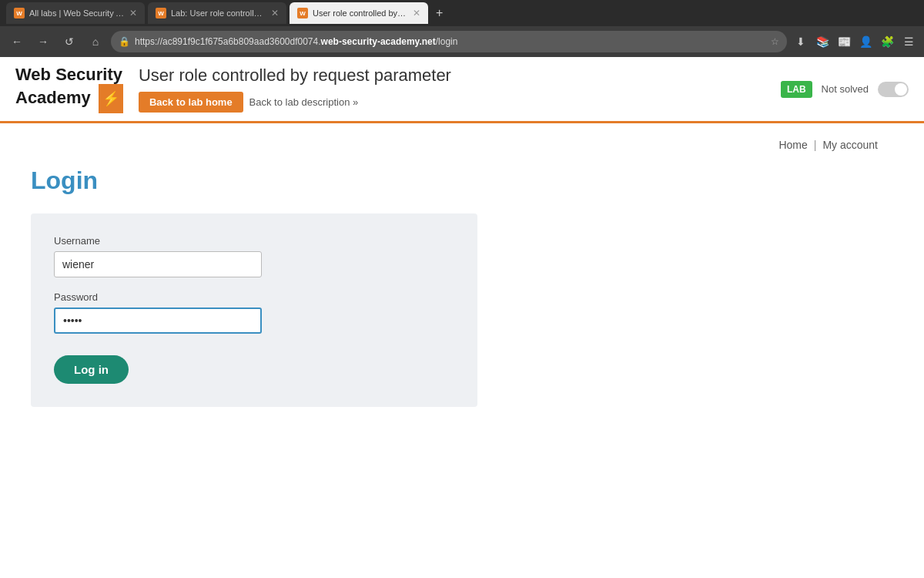 The width and height of the screenshot is (924, 578). Describe the element at coordinates (359, 13) in the screenshot. I see `tab-active: W User role controlled by reques... ✕` at that location.